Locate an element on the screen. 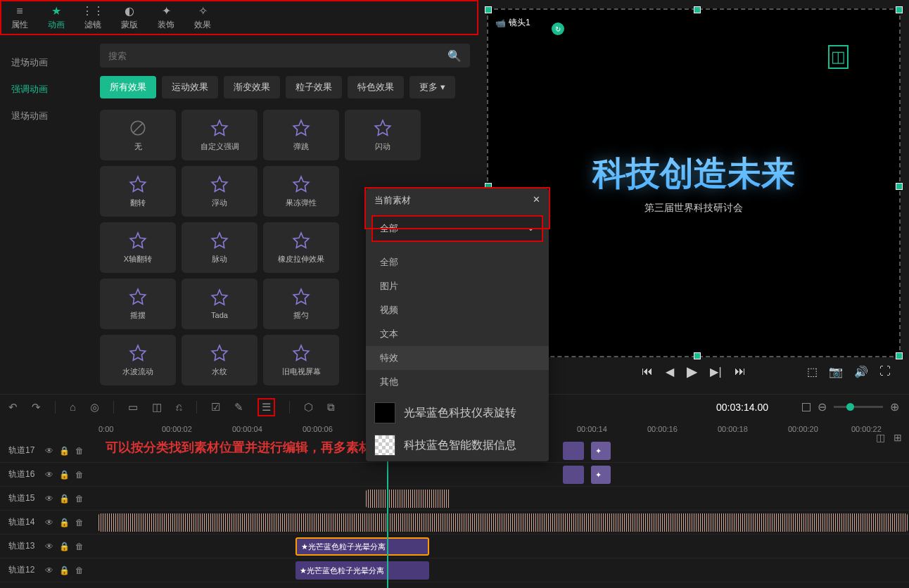 Image resolution: width=909 pixels, height=588 pixels. popup-option: 特效 is located at coordinates (457, 358).